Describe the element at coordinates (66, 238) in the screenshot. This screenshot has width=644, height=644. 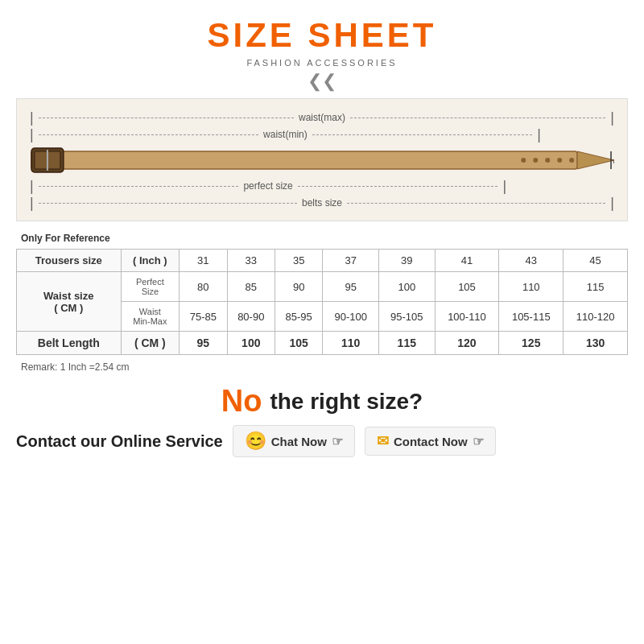
I see `reference-note: Only For Reference` at that location.